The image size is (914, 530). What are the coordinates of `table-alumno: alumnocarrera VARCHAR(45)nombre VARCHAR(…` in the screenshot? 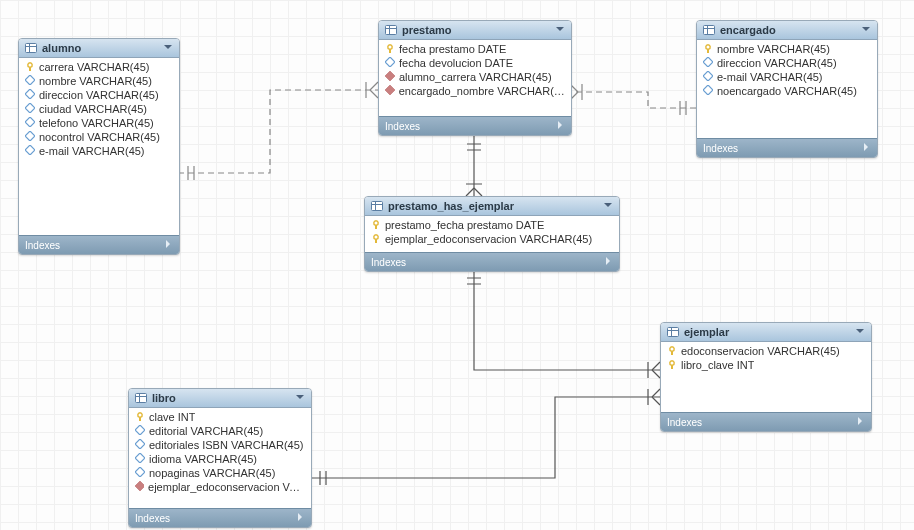 It's located at (99, 146).